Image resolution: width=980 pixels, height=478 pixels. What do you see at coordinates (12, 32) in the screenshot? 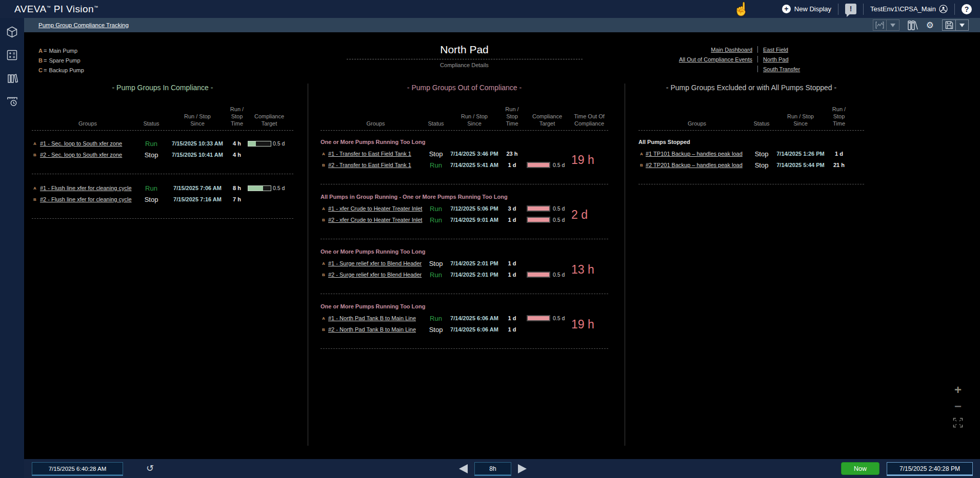
I see `sidebar-item-assets` at bounding box center [12, 32].